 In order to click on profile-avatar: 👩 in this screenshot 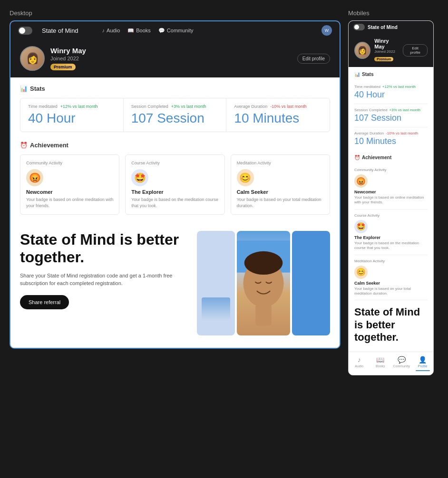, I will do `click(32, 58)`.